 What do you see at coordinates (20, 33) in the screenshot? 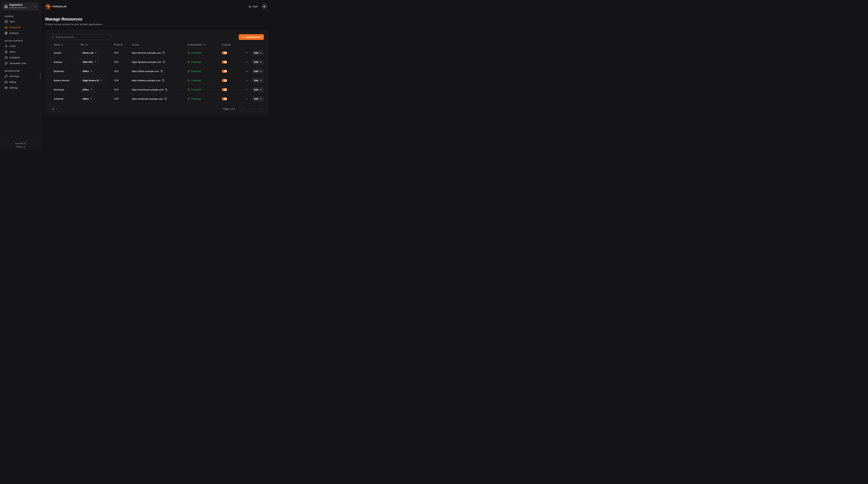
I see `sidebar-item-domains: Domains` at bounding box center [20, 33].